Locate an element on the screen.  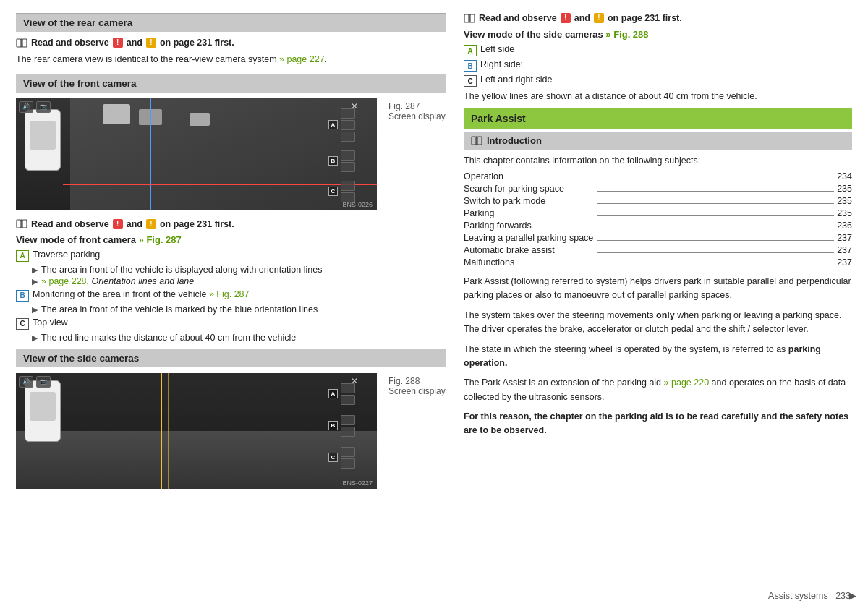
para5: For this reason, the chapter on the park… is located at coordinates (658, 424).